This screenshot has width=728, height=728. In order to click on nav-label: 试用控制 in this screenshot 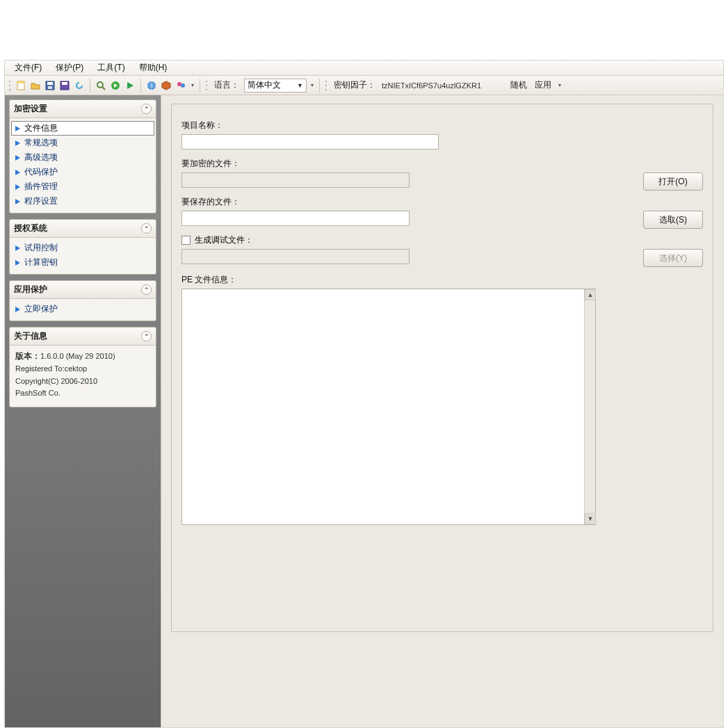, I will do `click(41, 248)`.